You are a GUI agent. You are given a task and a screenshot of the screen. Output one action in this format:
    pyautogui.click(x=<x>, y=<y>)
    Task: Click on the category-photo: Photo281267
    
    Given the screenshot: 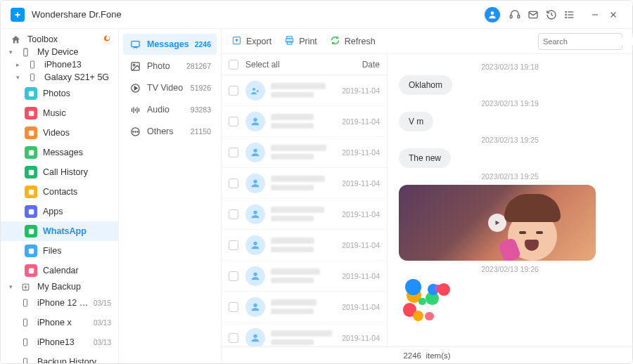 What is the action you would take?
    pyautogui.click(x=170, y=66)
    